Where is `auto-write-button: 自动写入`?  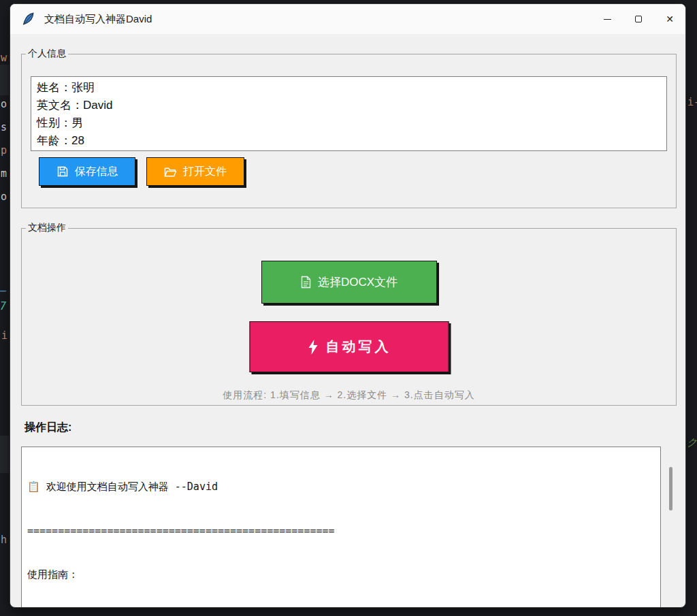
auto-write-button: 自动写入 is located at coordinates (348, 347).